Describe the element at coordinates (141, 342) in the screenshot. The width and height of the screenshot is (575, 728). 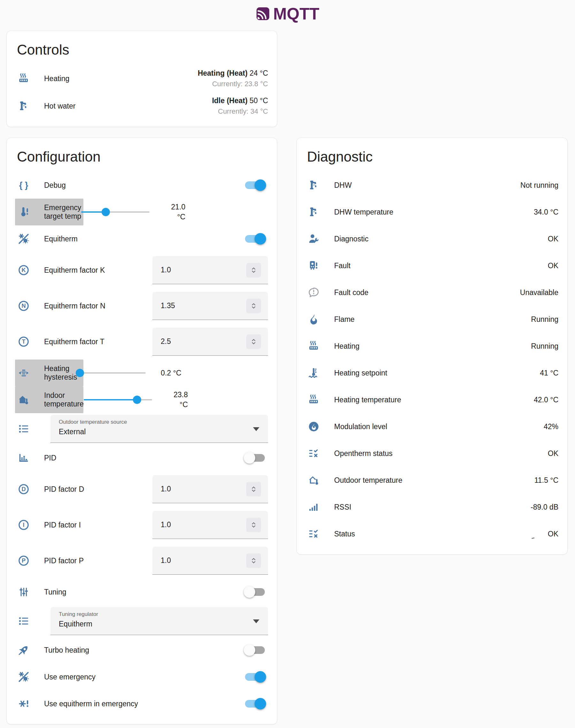
I see `config-row-equitherm-factor-t: TEquitherm factor T2.5` at that location.